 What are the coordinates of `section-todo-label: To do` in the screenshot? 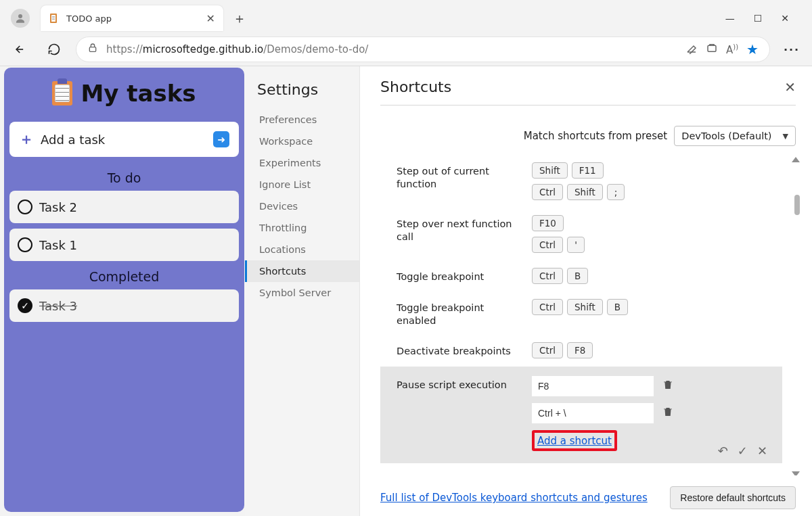 It's located at (125, 178).